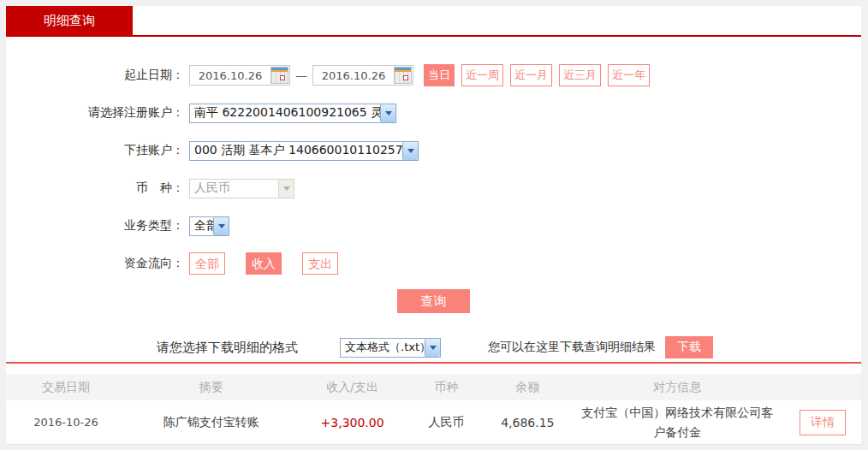 The height and width of the screenshot is (450, 868). I want to click on fund-flow-row: 资金流向： 全部 收入 支出, so click(433, 263).